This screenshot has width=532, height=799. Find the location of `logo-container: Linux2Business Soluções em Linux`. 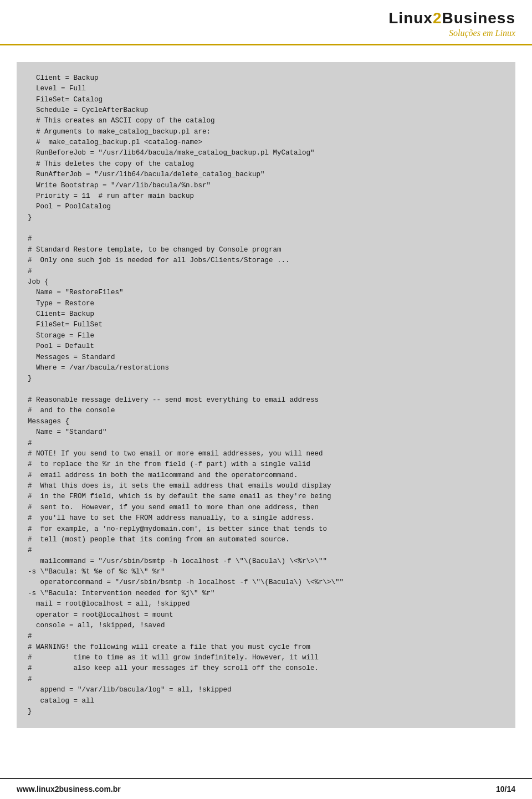

logo-container: Linux2Business Soluções em Linux is located at coordinates (452, 24).